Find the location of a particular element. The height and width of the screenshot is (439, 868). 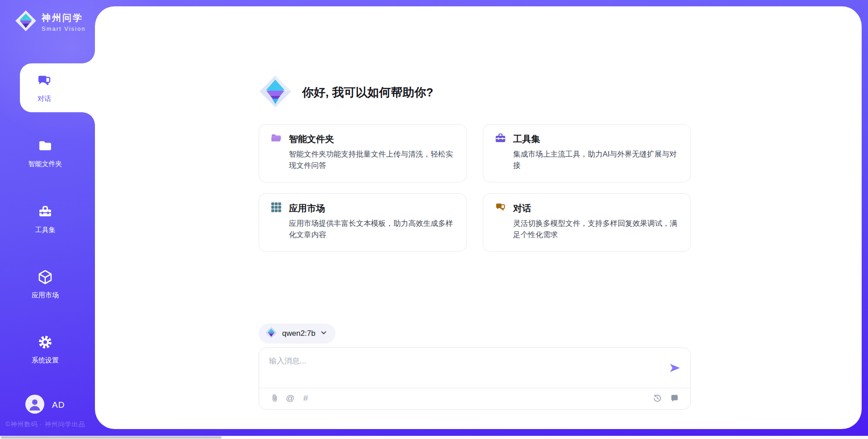

sidebar-item-label: 对话 is located at coordinates (44, 99).